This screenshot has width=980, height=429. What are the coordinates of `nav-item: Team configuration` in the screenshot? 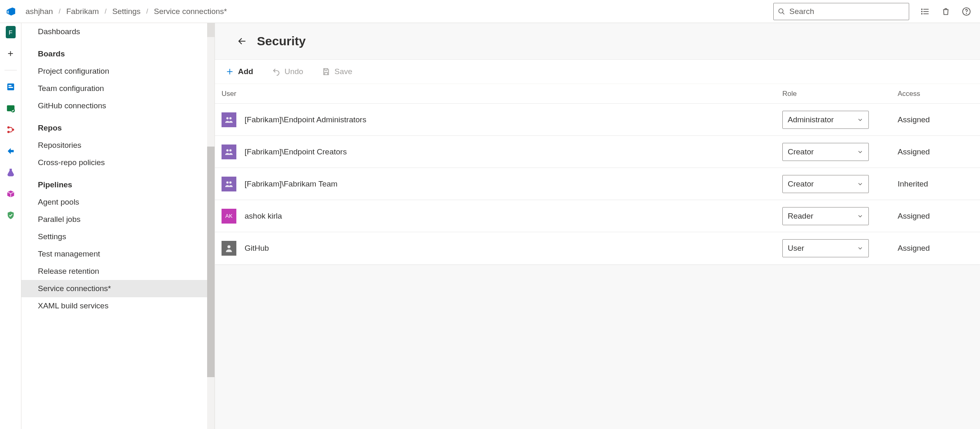 It's located at (118, 89).